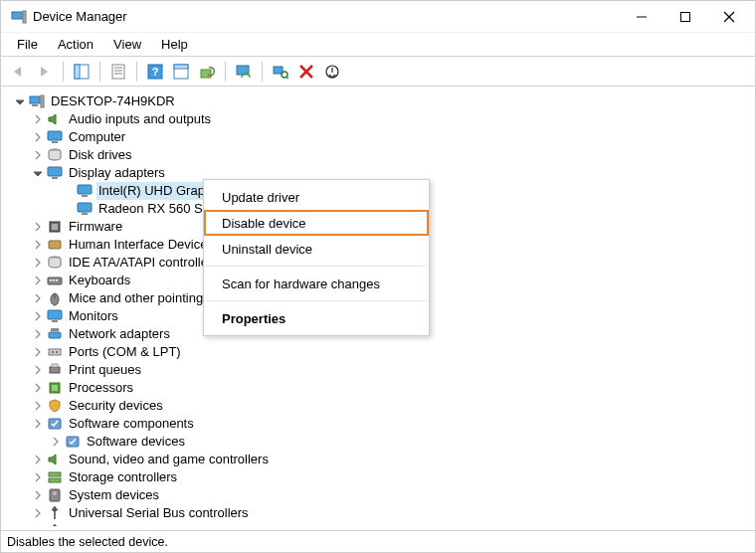 The height and width of the screenshot is (553, 756). I want to click on toolbar-forward, so click(45, 72).